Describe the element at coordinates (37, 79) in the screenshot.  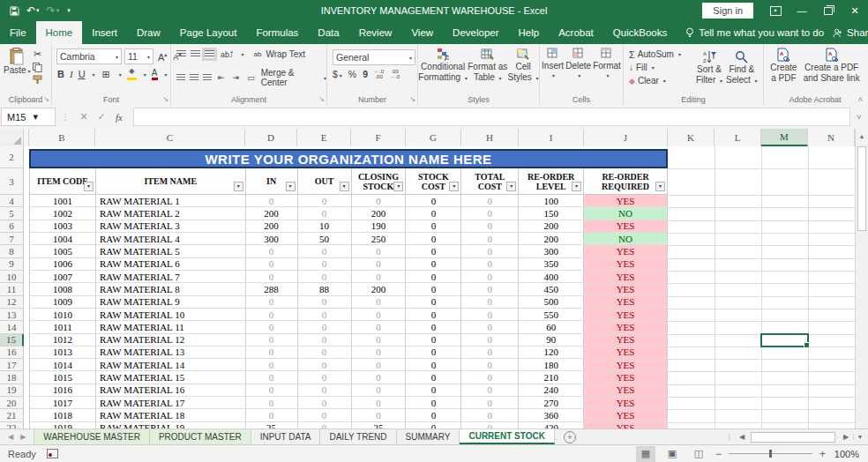
I see `format-painter-icon` at that location.